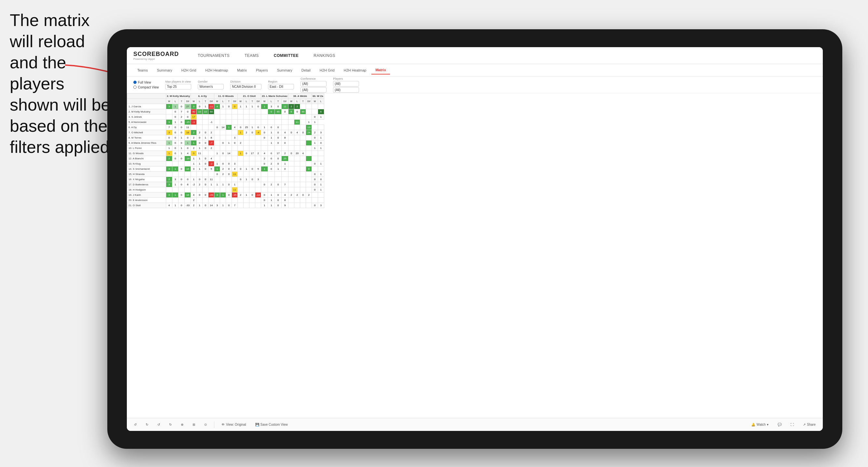 The width and height of the screenshot is (868, 467). I want to click on col-header-1: 2. M Kelly Mulcahy, so click(179, 96).